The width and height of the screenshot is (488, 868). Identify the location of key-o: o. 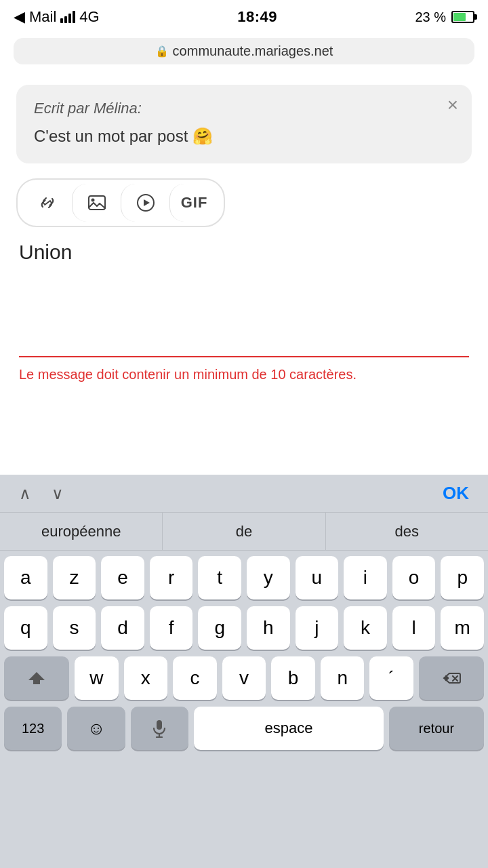
(414, 578).